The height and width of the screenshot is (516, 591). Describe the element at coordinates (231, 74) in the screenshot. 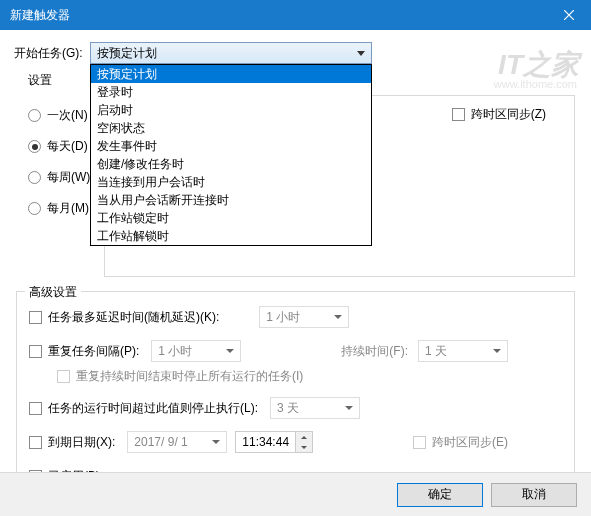

I see `dropdown-option: 按预定计划` at that location.